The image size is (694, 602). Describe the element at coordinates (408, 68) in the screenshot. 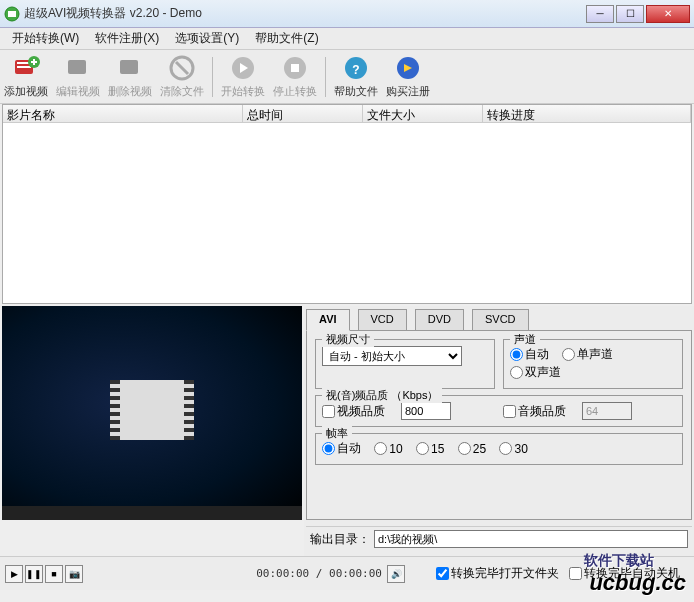

I see `buy-icon` at that location.